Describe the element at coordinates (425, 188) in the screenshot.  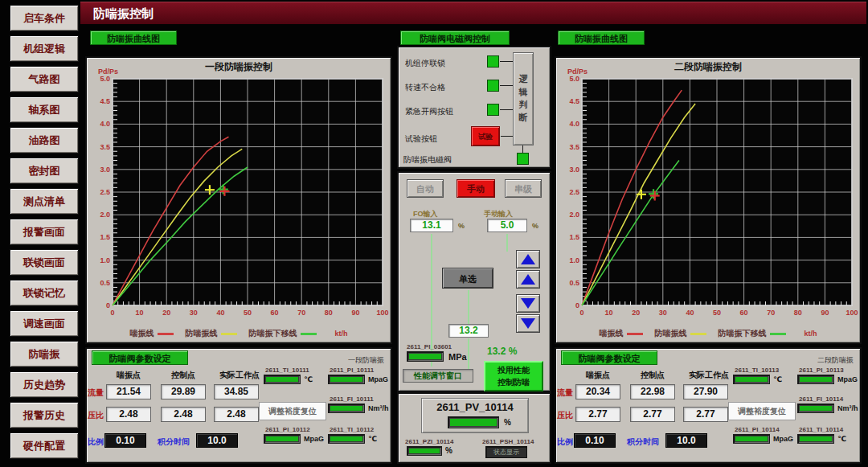
I see `mode-auto-button: 自动` at that location.